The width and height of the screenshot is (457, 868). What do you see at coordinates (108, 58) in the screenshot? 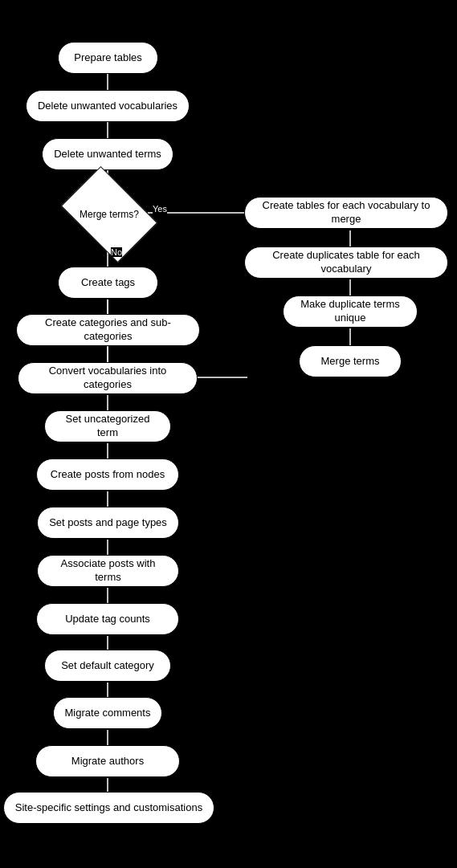
I see `prepare-tables-node: Prepare tables` at bounding box center [108, 58].